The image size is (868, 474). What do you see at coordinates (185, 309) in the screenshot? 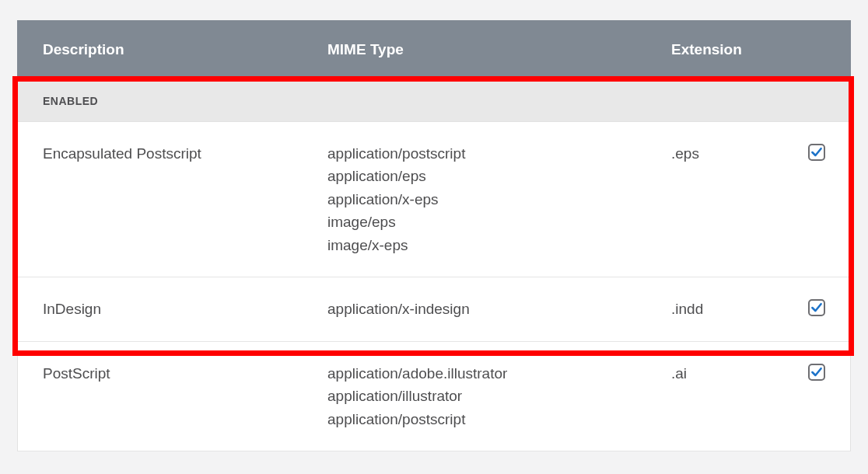
I see `cell-description: InDesign` at bounding box center [185, 309].